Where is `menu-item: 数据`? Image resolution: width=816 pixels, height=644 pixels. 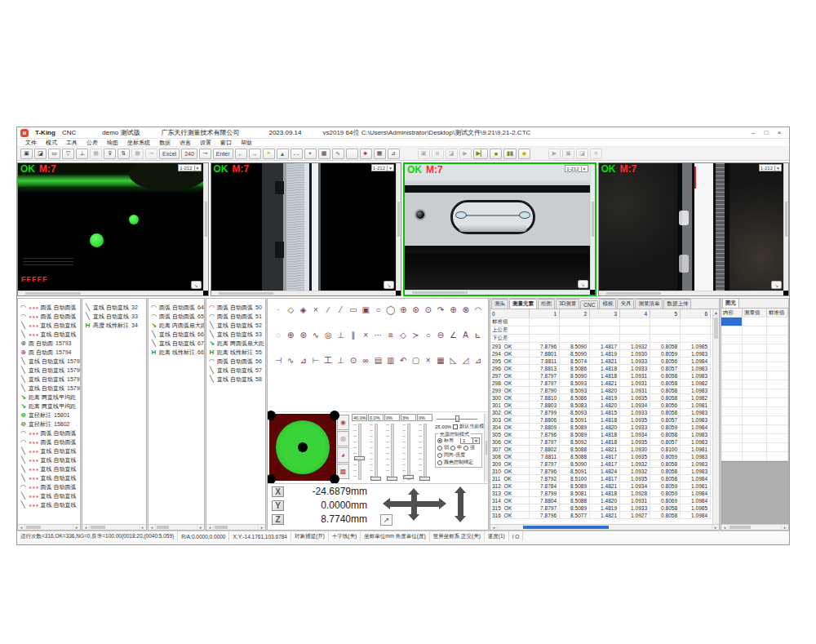 menu-item: 数据 is located at coordinates (165, 143).